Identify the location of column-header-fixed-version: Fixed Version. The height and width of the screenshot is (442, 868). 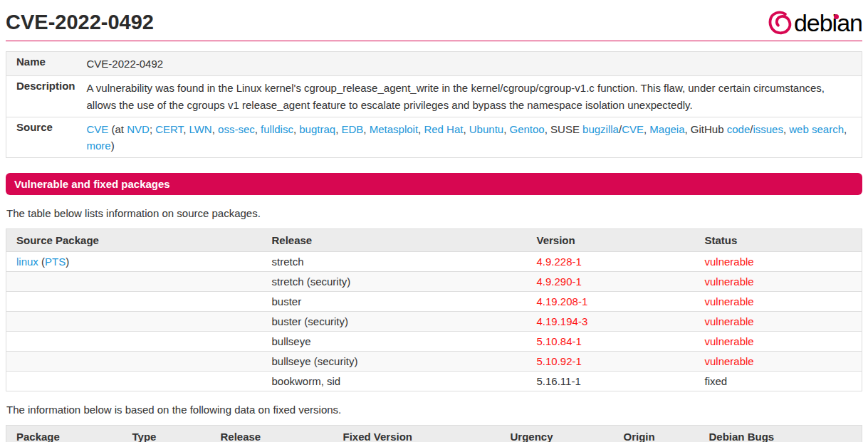
(417, 434).